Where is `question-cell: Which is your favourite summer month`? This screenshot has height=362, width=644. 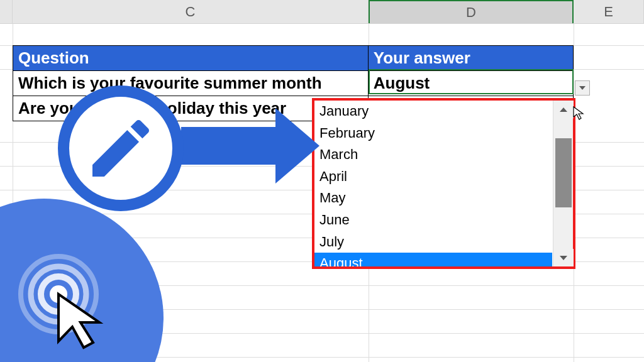
question-cell: Which is your favourite summer month is located at coordinates (191, 83).